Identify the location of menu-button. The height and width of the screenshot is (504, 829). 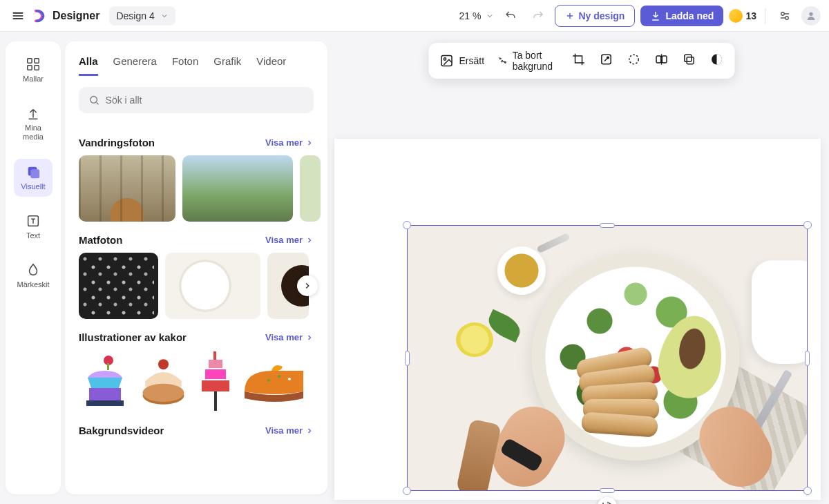
(18, 16).